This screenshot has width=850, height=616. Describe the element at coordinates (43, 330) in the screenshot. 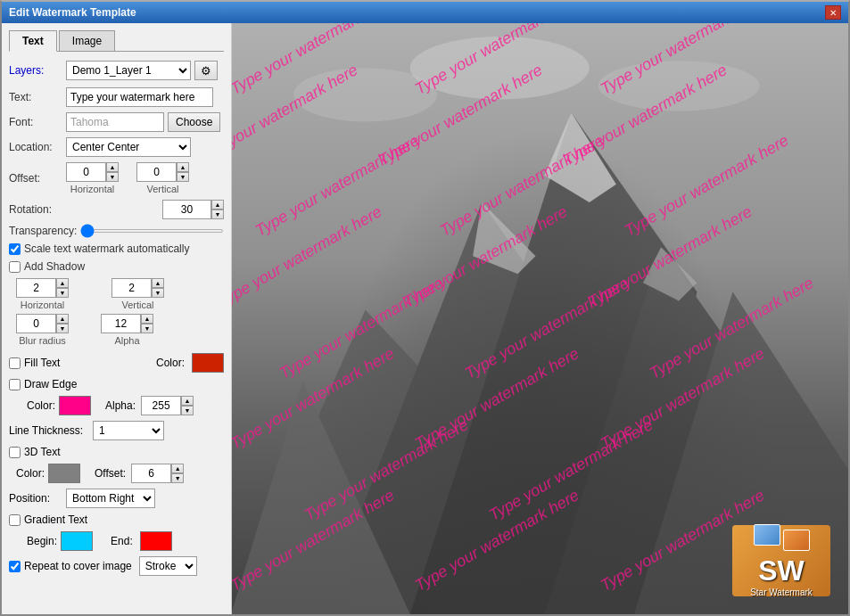

I see `shadow-blur-group: ▲ ▼ Blur radius` at that location.